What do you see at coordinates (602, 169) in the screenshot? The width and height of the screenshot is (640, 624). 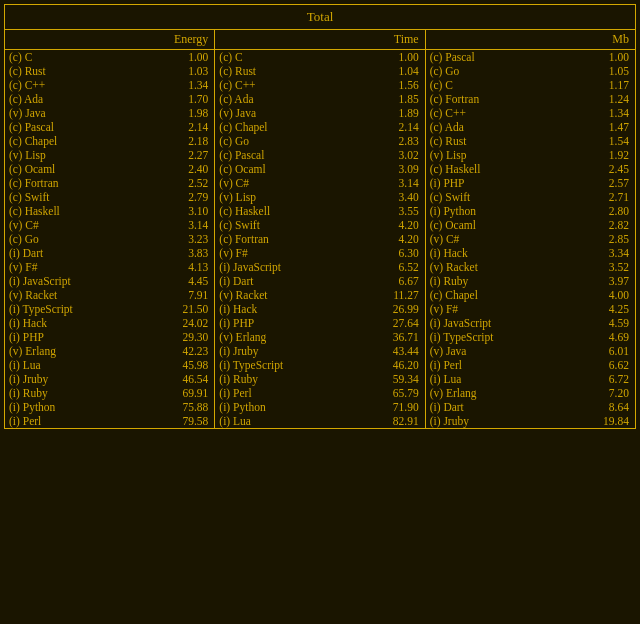 I see `lang-value: 2.45` at bounding box center [602, 169].